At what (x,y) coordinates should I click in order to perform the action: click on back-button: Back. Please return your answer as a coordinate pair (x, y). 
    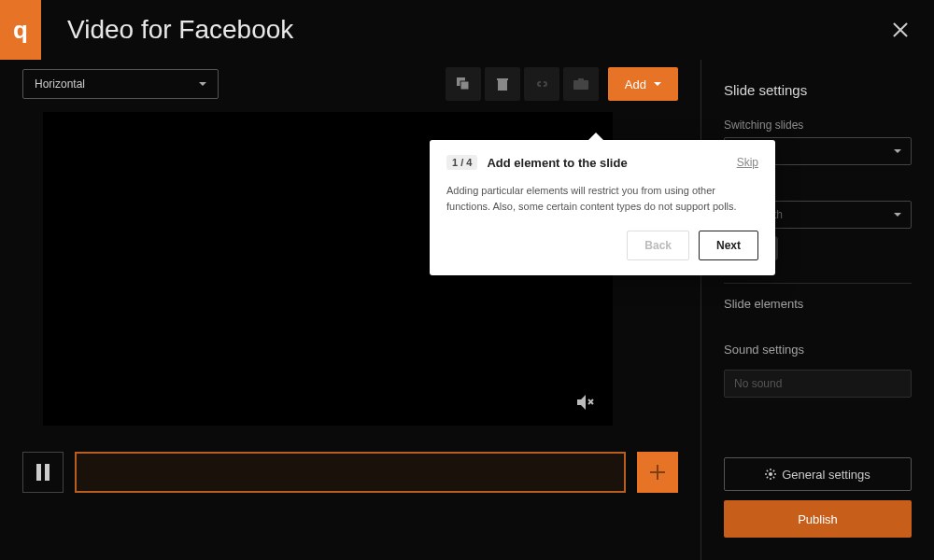
    Looking at the image, I should click on (658, 245).